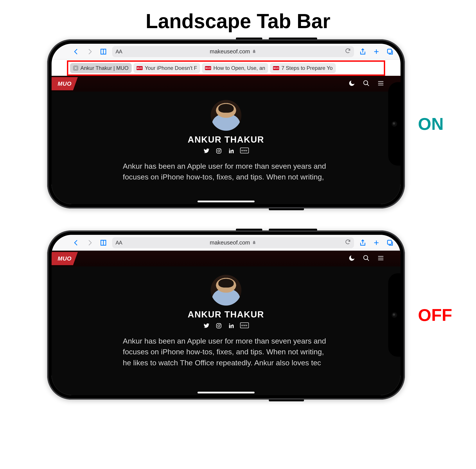 This screenshot has height=469, width=476. I want to click on tab-label: Your iPhone Doesn't F, so click(171, 68).